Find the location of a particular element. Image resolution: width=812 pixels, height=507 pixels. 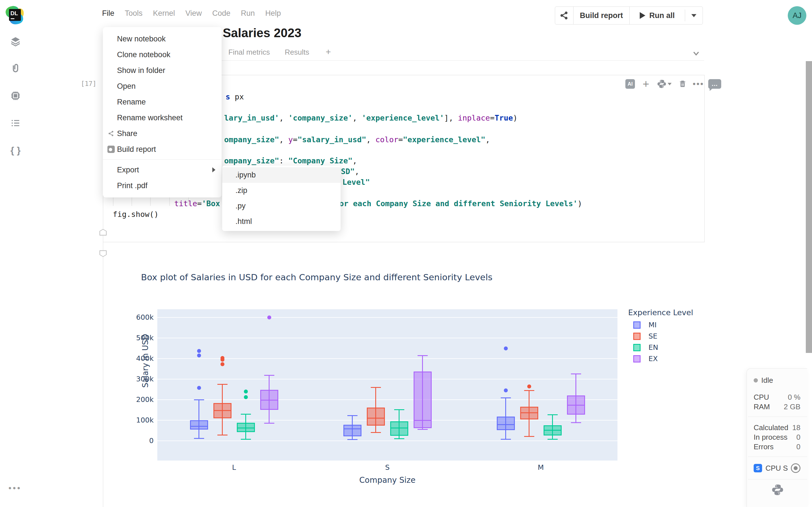

menu-item-rename: Rename is located at coordinates (162, 102).